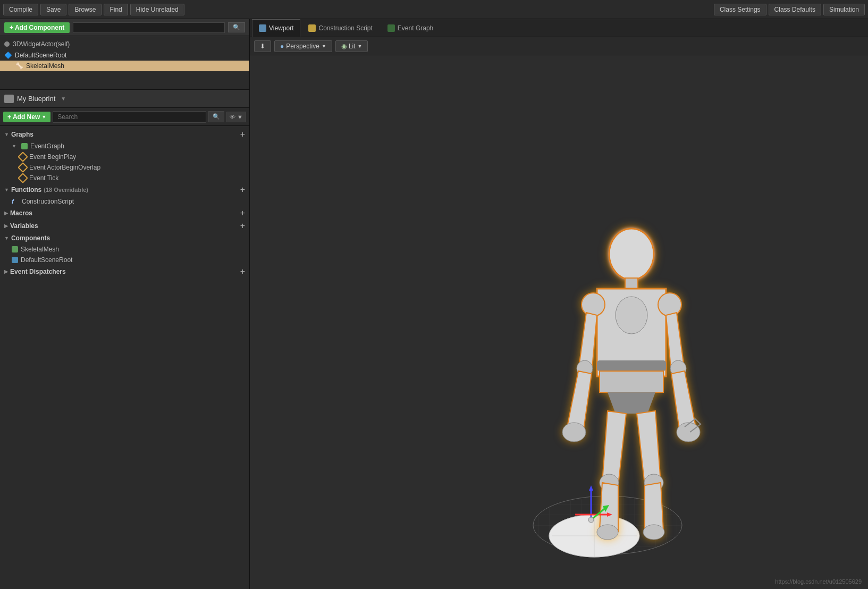 This screenshot has width=868, height=589. I want to click on blueprint-toolbar: + Add New ▼ 🔍 👁 ▼, so click(124, 117).